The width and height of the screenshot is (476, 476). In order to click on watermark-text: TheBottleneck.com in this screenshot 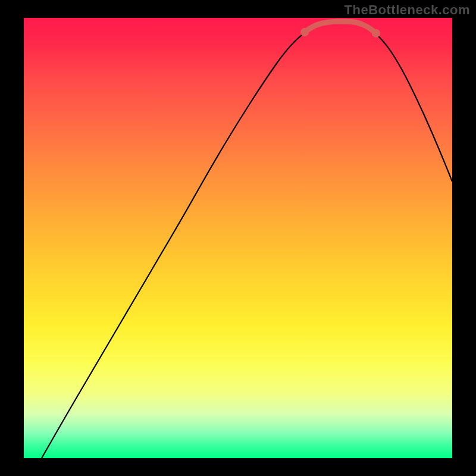, I will do `click(407, 10)`.